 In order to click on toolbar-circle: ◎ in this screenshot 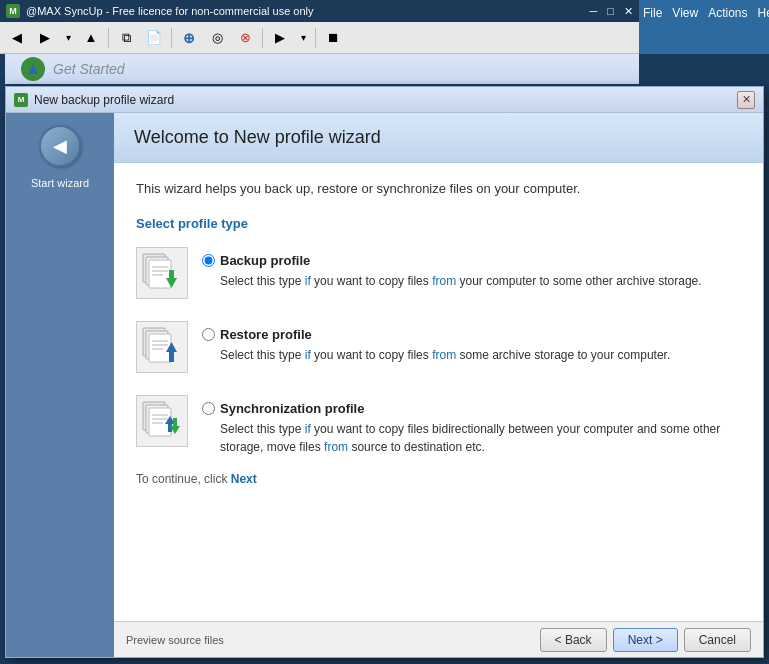, I will do `click(217, 38)`.